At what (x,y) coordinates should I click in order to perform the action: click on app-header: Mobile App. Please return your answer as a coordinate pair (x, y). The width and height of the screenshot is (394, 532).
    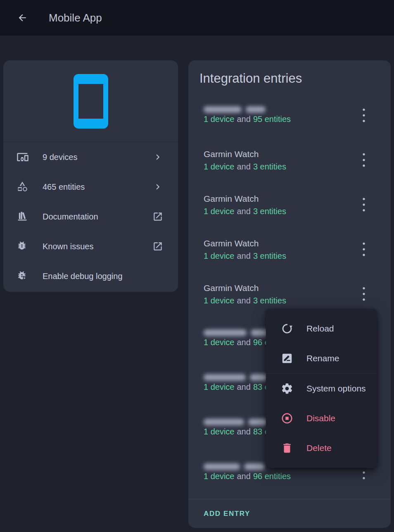
    Looking at the image, I should click on (197, 18).